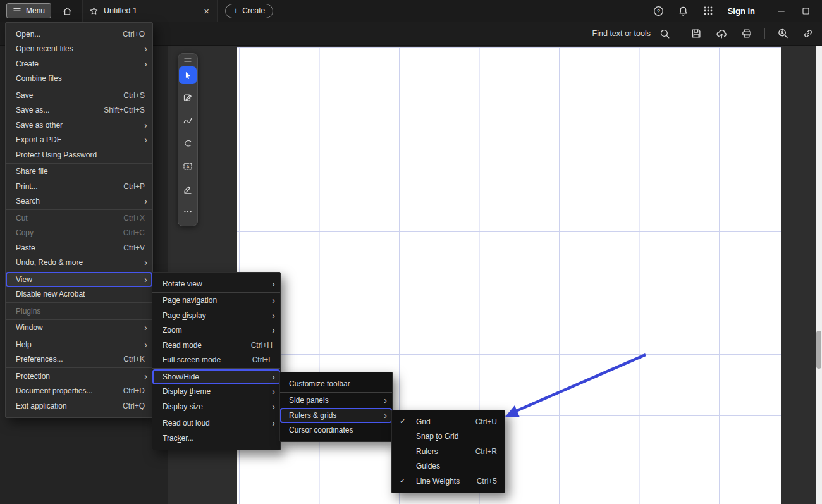 The height and width of the screenshot is (504, 822). I want to click on menu-item-zoom: Zoom›, so click(216, 331).